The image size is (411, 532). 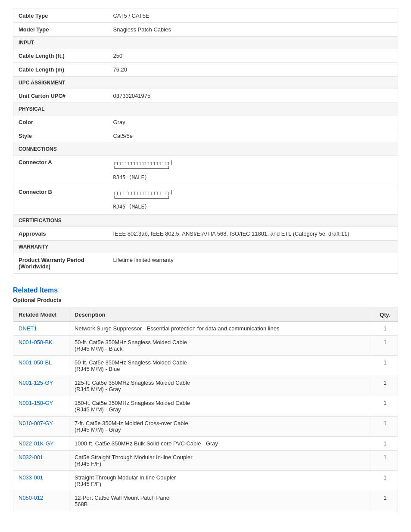 What do you see at coordinates (36, 423) in the screenshot?
I see `related-model-link: N010-007-GY` at bounding box center [36, 423].